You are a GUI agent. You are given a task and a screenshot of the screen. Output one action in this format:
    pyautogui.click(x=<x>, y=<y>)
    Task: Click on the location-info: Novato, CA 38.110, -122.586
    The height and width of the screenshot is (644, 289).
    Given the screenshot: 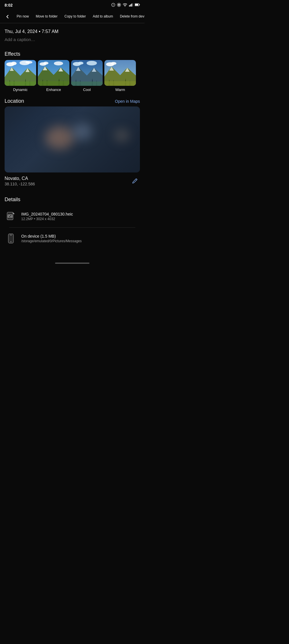 What is the action you would take?
    pyautogui.click(x=72, y=180)
    